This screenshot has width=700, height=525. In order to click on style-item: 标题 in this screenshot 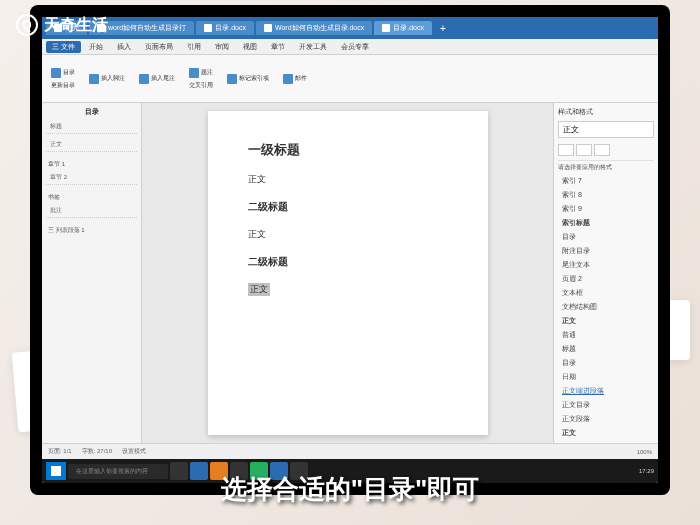, I will do `click(606, 349)`.